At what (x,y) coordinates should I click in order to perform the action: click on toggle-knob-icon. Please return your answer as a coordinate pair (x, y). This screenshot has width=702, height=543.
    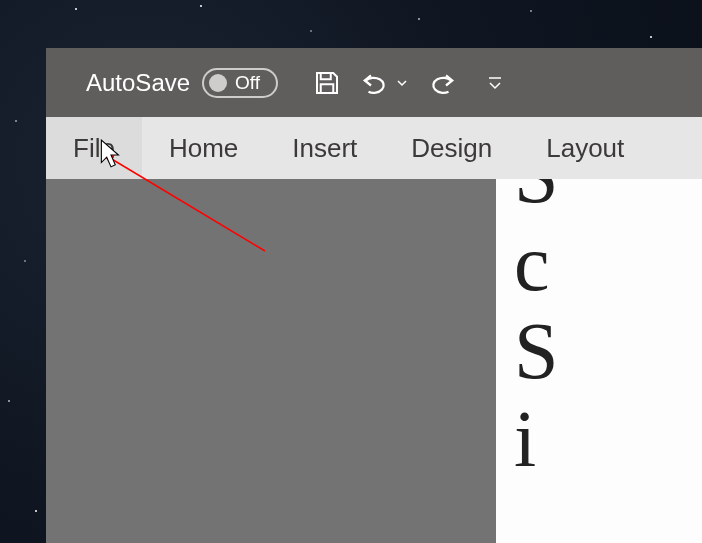
    Looking at the image, I should click on (218, 83).